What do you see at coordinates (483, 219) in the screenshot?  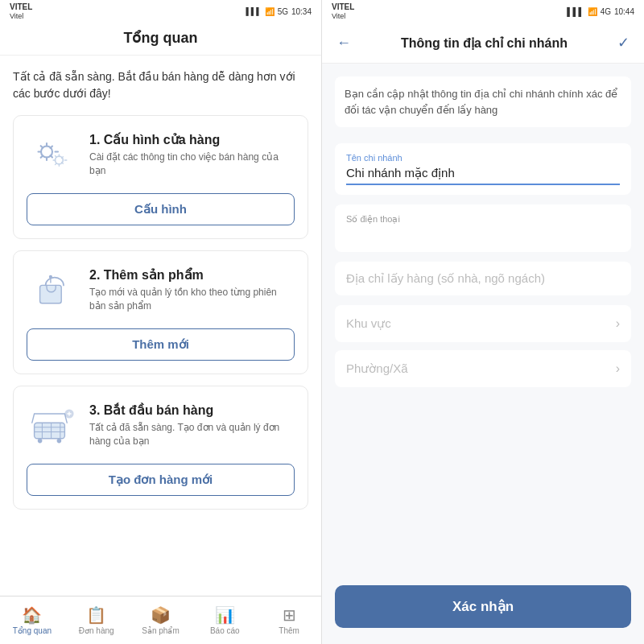 I see `phone-label: Số điện thoại` at bounding box center [483, 219].